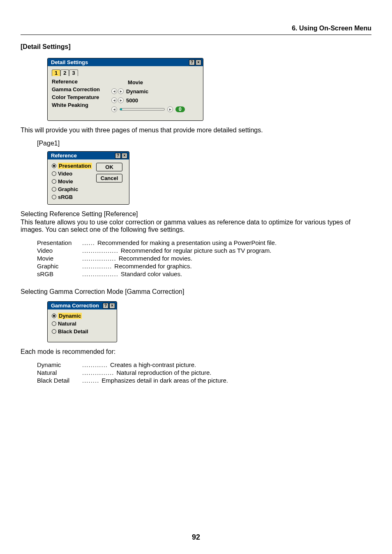  Describe the element at coordinates (65, 73) in the screenshot. I see `tab-2: 2` at that location.